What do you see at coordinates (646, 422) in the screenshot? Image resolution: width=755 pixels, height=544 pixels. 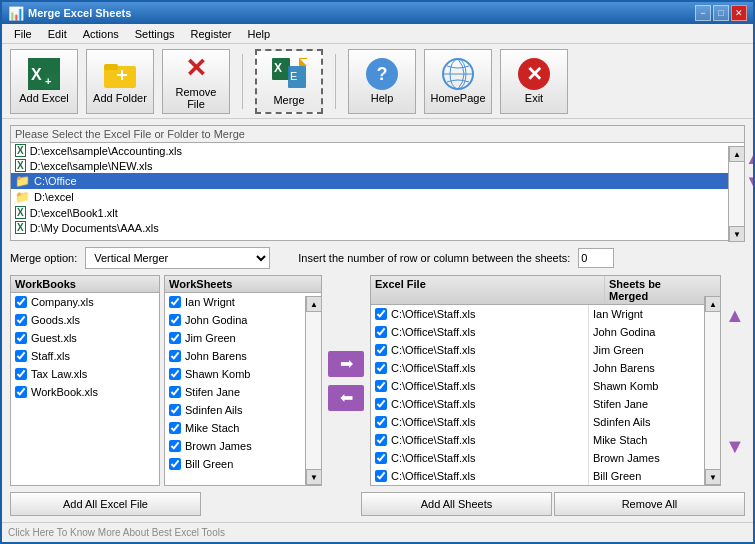 I see `sheet-merged-item: Sdinfen Ails` at bounding box center [646, 422].